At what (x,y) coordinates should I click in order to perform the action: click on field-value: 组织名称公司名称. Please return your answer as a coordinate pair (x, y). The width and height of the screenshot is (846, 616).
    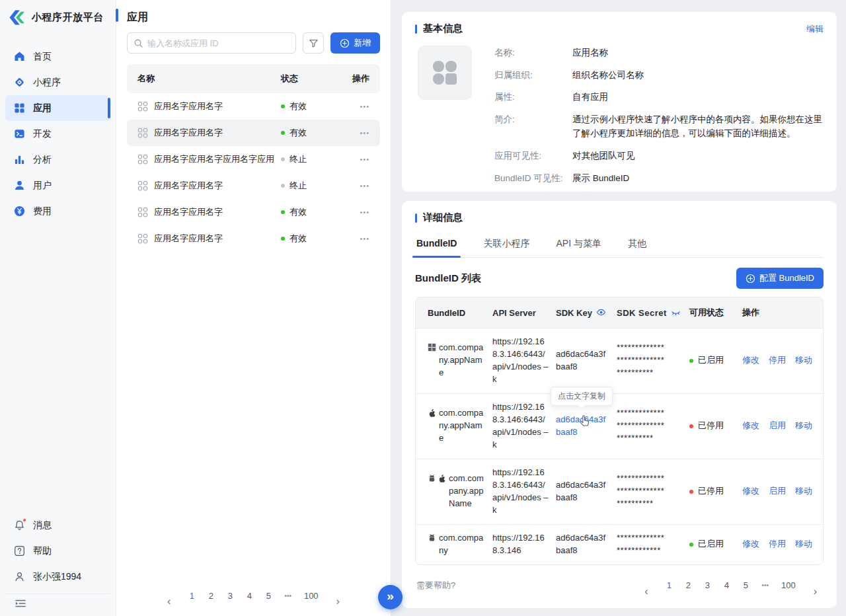
    Looking at the image, I should click on (698, 75).